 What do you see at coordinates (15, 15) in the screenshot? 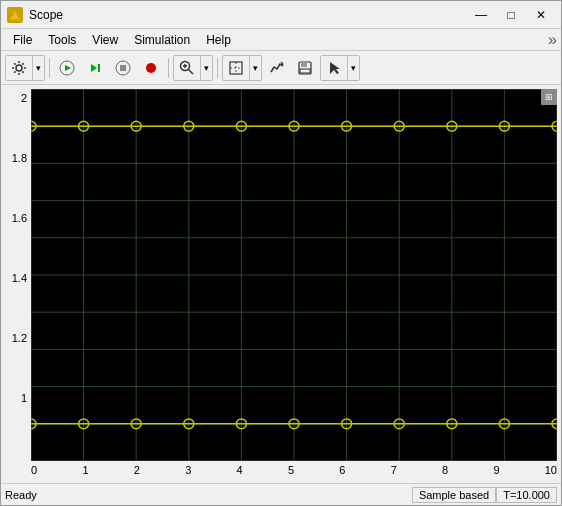
I see `app-icon` at bounding box center [15, 15].